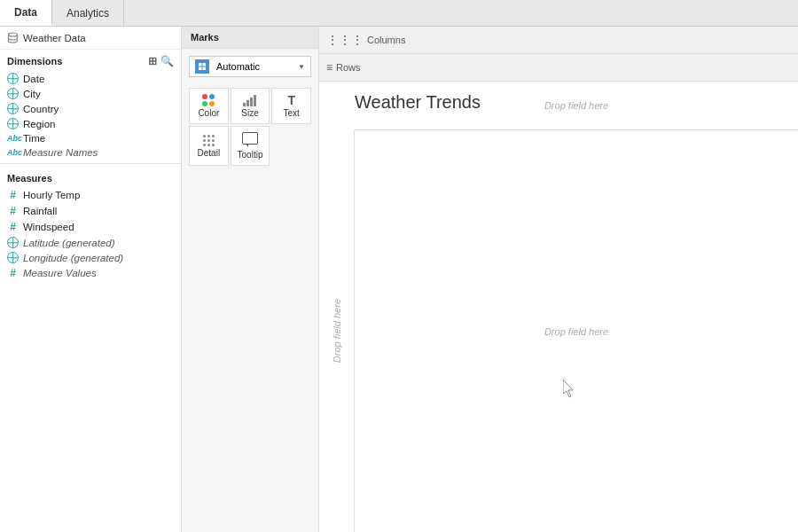 This screenshot has height=532, width=798. I want to click on hash-icon-hourly-temp: #, so click(12, 195).